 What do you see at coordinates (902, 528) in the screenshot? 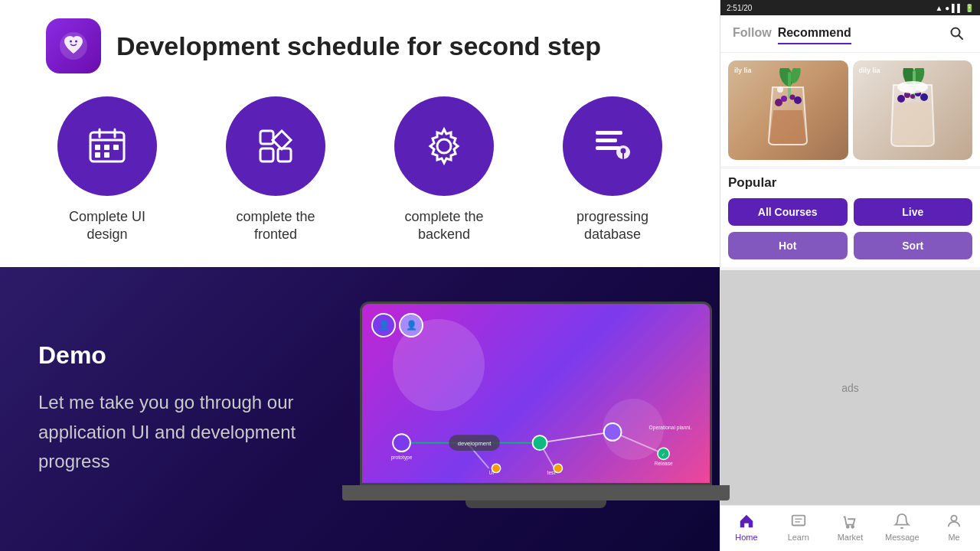
I see `nav-message: Message` at bounding box center [902, 528].